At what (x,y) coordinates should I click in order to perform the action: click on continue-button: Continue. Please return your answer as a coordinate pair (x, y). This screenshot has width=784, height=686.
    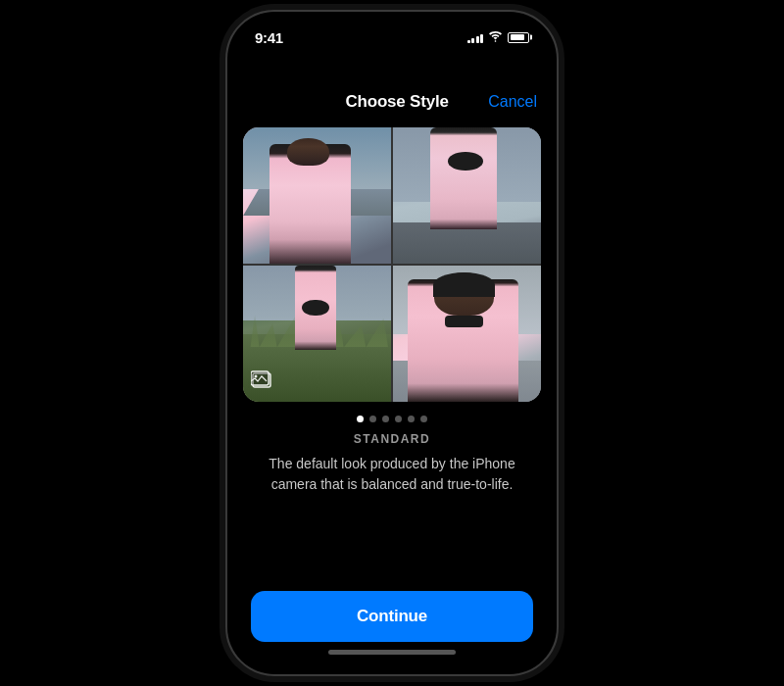
    Looking at the image, I should click on (392, 616).